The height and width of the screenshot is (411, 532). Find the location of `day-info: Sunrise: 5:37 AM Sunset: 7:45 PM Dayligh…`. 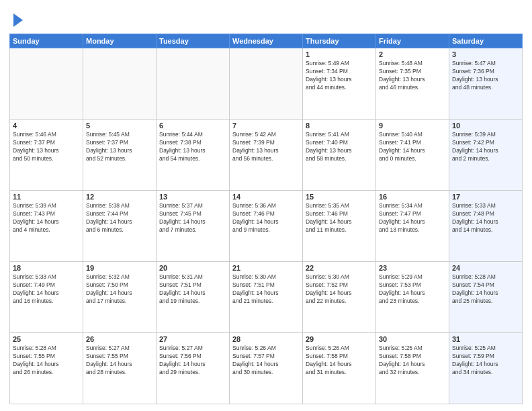

day-info: Sunrise: 5:37 AM Sunset: 7:45 PM Dayligh… is located at coordinates (193, 218).